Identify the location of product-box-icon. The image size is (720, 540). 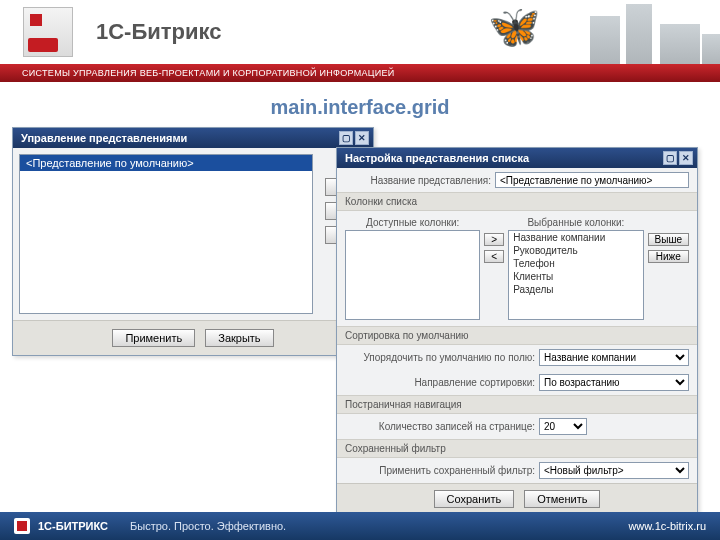
(48, 32).